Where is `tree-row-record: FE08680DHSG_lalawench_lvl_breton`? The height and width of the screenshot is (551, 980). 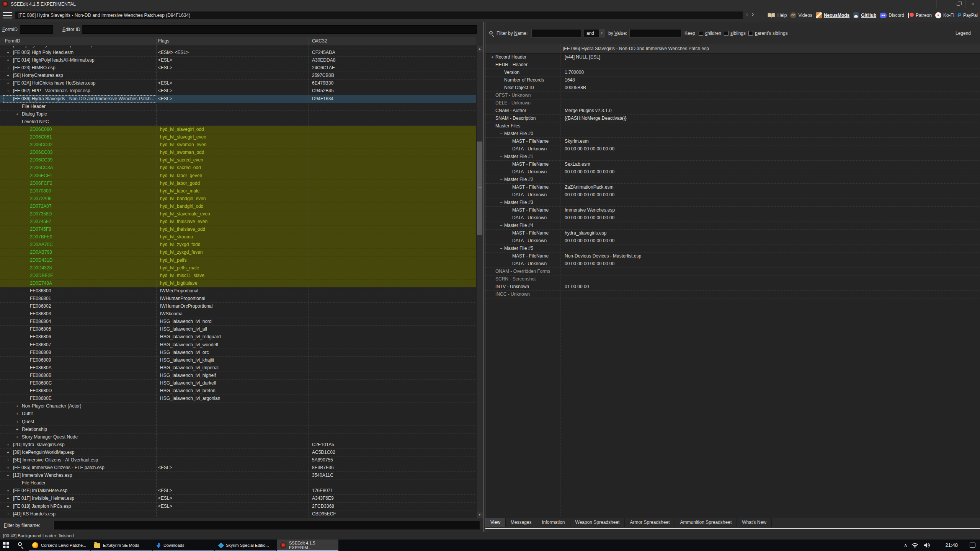
tree-row-record: FE08680DHSG_lalawench_lvl_breton is located at coordinates (238, 391).